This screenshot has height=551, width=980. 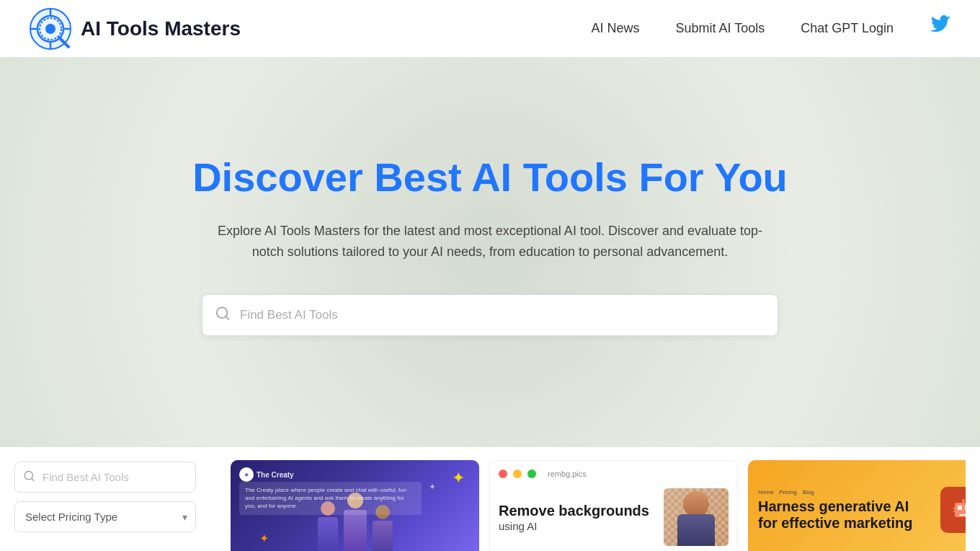 What do you see at coordinates (847, 29) in the screenshot?
I see `nav-chat-gpt: Chat GPT Login` at bounding box center [847, 29].